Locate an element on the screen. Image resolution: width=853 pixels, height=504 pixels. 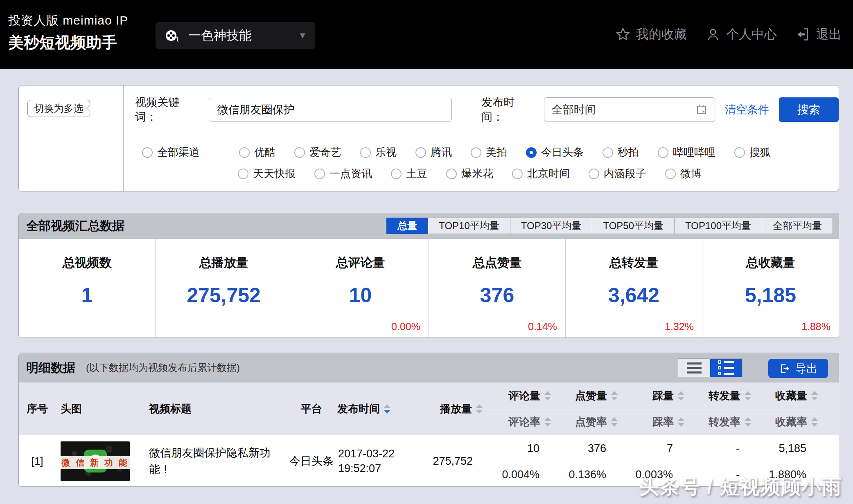
stat-rate: 0.00% is located at coordinates (406, 326).